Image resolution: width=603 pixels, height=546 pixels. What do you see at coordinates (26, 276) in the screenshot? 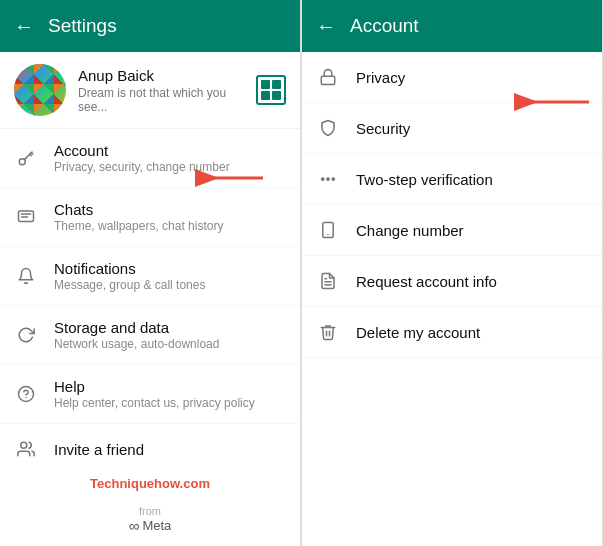
I see `bell-icon` at bounding box center [26, 276].